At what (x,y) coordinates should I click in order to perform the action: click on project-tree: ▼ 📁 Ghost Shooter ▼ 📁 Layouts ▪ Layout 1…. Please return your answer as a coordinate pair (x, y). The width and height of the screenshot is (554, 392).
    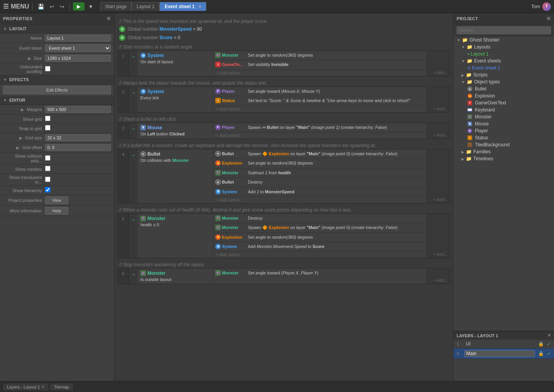
    Looking at the image, I should click on (504, 178).